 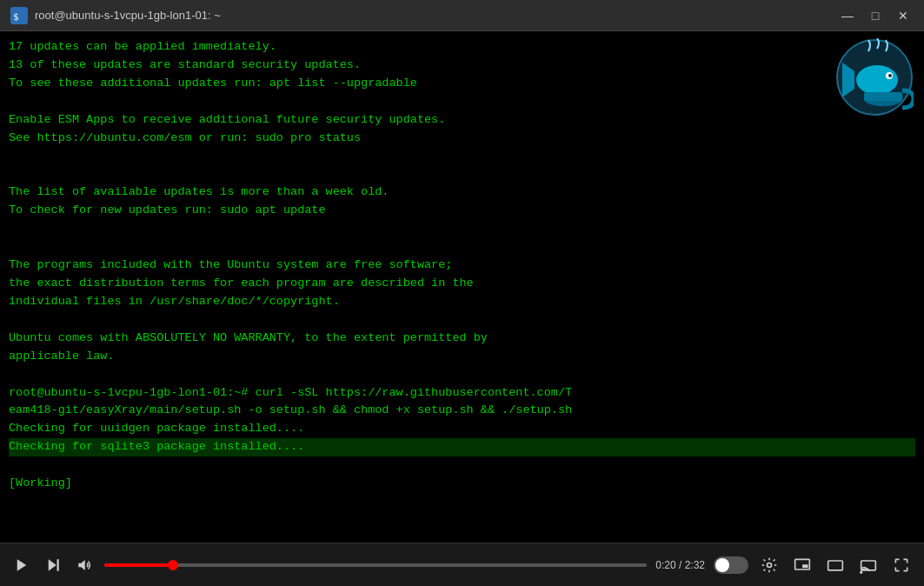 What do you see at coordinates (769, 565) in the screenshot?
I see `settings-icon` at bounding box center [769, 565].